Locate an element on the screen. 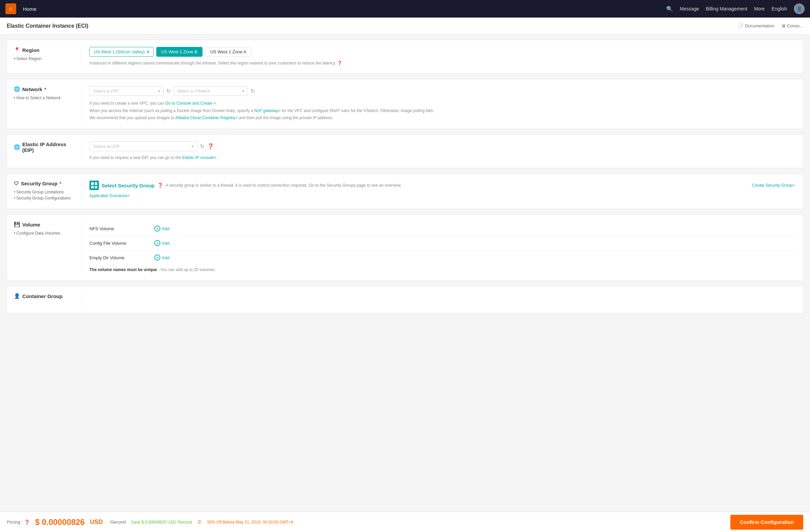 The height and width of the screenshot is (532, 810). security-title: 🛡 Security Group * is located at coordinates (44, 183).